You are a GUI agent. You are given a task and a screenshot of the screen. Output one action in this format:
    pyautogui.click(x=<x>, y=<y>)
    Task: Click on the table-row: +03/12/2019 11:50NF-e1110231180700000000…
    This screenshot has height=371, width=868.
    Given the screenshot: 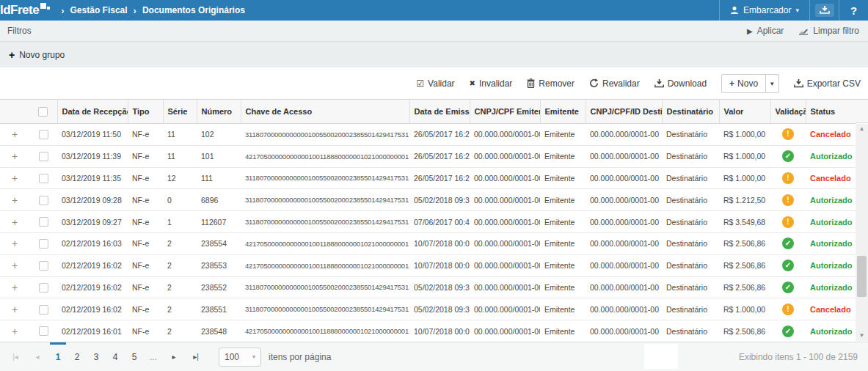 What is the action you would take?
    pyautogui.click(x=428, y=135)
    